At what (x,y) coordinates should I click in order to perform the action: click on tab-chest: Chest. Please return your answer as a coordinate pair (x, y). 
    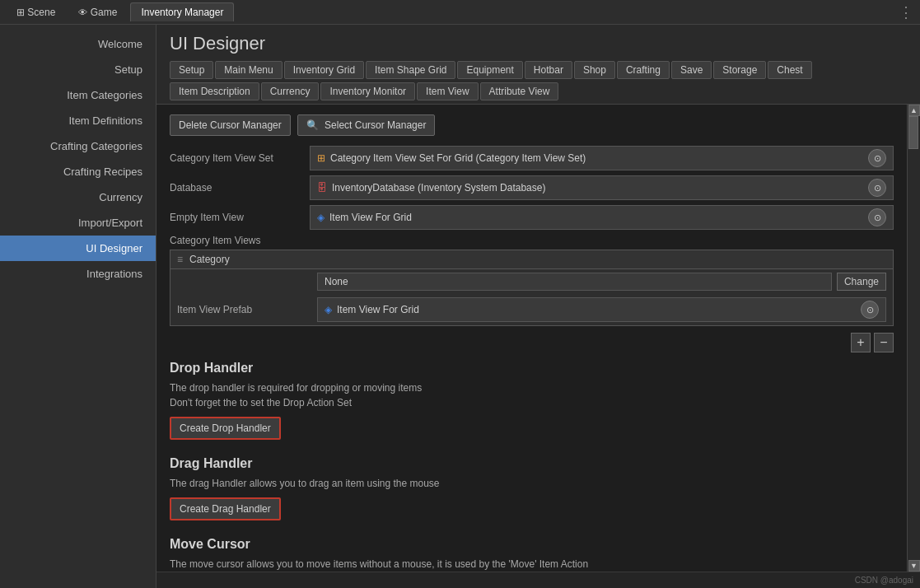
    Looking at the image, I should click on (789, 70).